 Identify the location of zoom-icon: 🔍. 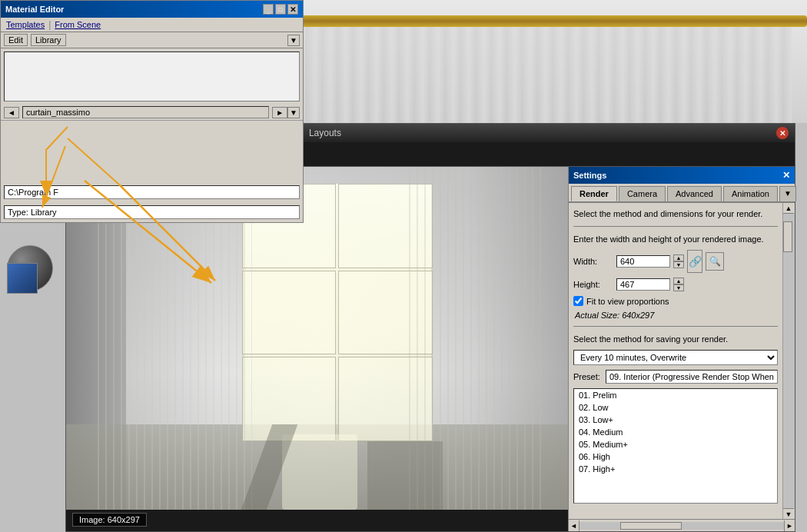
(715, 261).